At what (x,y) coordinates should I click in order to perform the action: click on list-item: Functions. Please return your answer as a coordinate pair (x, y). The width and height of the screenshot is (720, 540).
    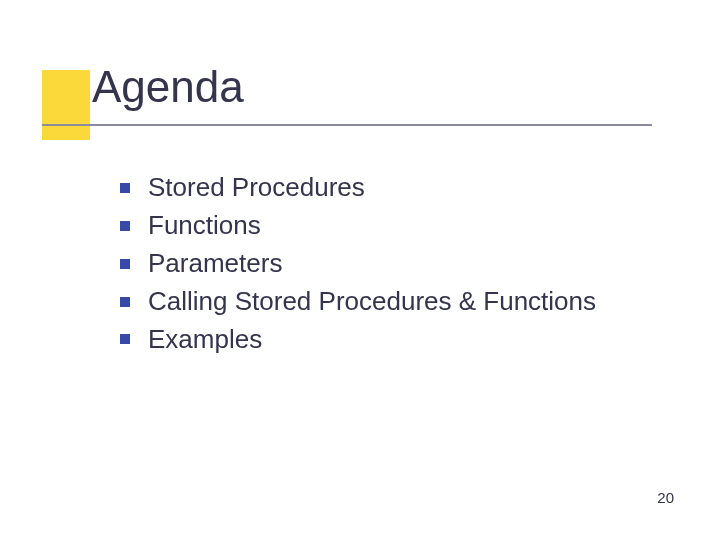
    Looking at the image, I should click on (400, 226).